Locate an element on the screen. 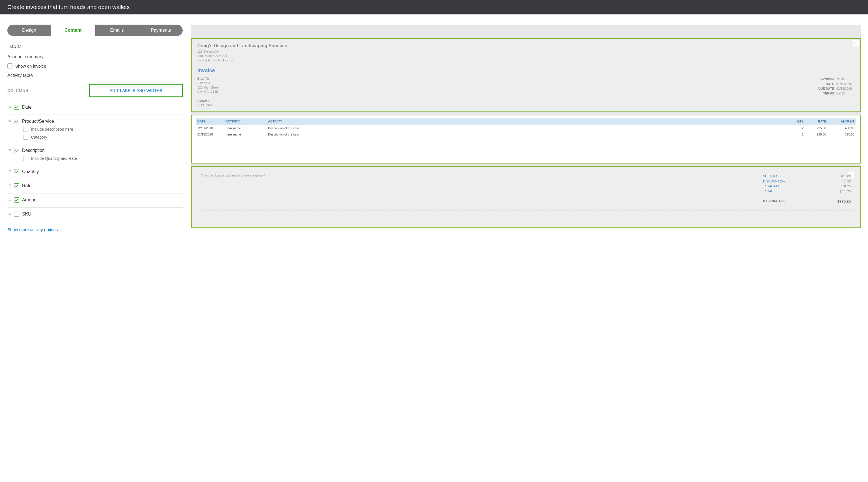 The image size is (868, 482). tab-content: Content is located at coordinates (73, 30).